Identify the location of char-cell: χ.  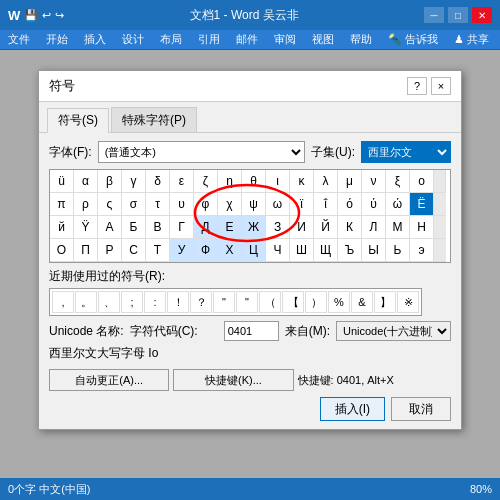
(230, 204).